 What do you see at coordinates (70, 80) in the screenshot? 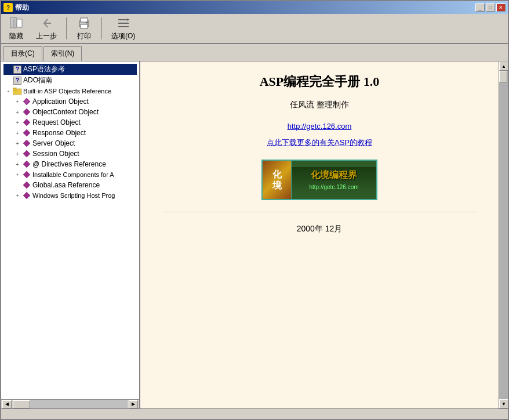
I see `tree-item-ado-guide: ? ADO指南` at bounding box center [70, 80].